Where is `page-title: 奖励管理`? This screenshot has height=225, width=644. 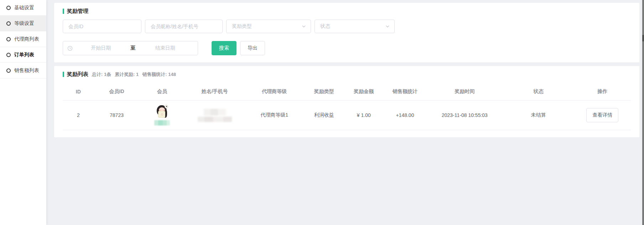
page-title: 奖励管理 is located at coordinates (78, 11).